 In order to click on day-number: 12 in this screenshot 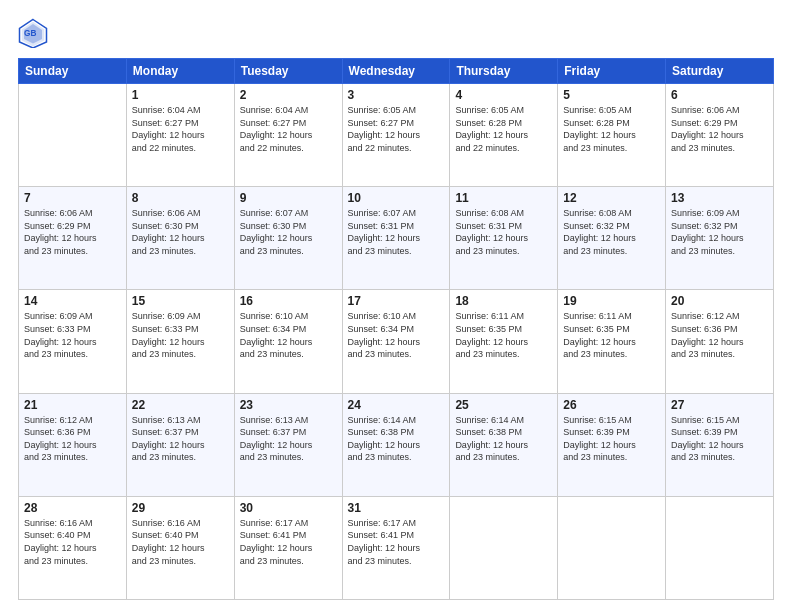, I will do `click(612, 198)`.